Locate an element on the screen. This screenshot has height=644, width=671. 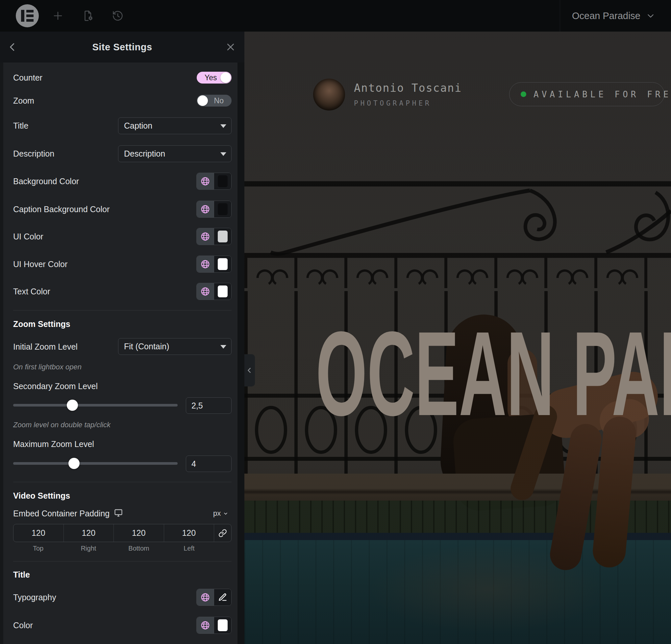
link-values-button is located at coordinates (223, 533).